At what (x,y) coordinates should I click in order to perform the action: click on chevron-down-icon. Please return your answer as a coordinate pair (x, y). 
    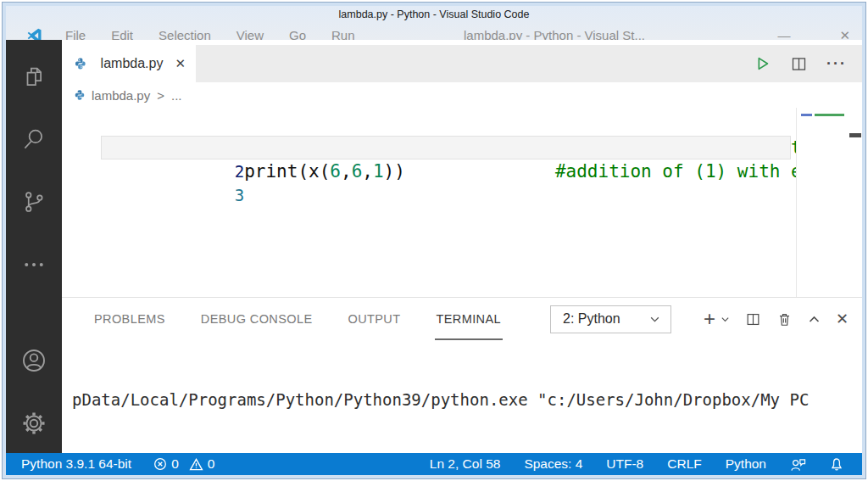
    Looking at the image, I should click on (654, 319).